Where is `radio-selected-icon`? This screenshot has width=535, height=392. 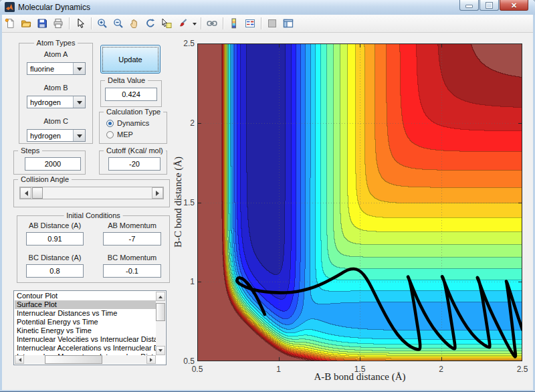
radio-selected-icon is located at coordinates (110, 123).